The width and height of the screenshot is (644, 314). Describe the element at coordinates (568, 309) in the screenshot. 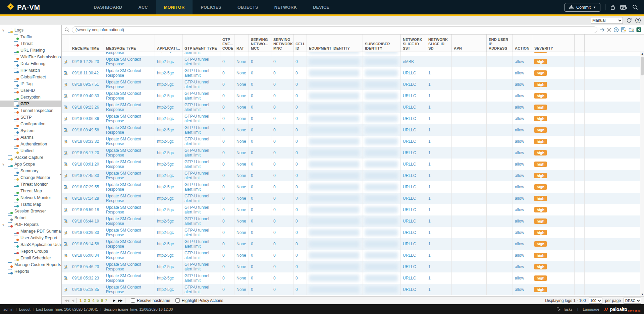

I see `tasks-link: Tasks` at that location.